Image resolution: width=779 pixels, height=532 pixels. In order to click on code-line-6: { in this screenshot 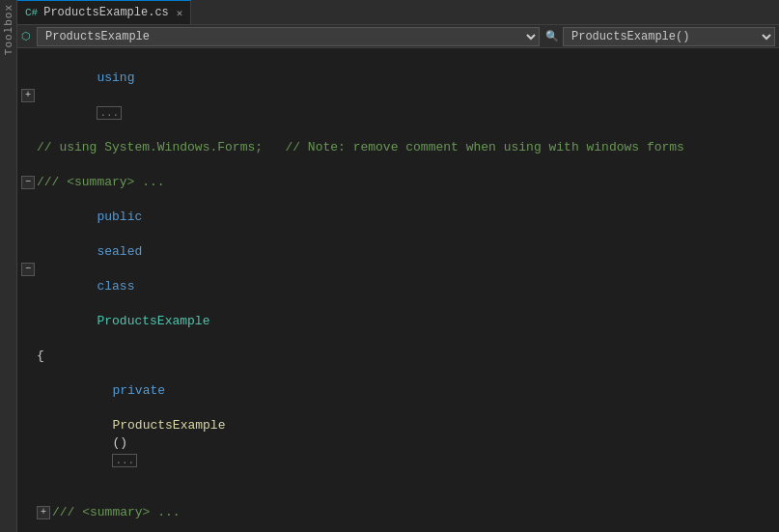, I will do `click(398, 356)`.